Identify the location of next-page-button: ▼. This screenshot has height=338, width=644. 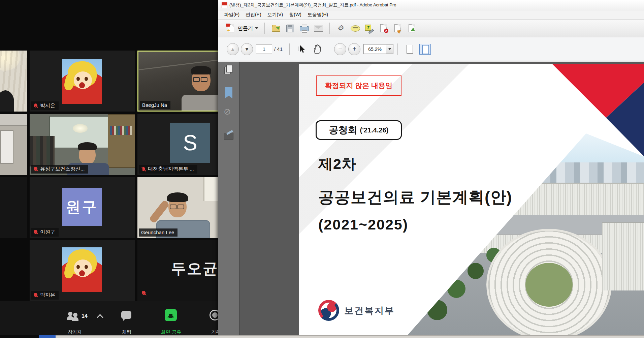
(247, 49).